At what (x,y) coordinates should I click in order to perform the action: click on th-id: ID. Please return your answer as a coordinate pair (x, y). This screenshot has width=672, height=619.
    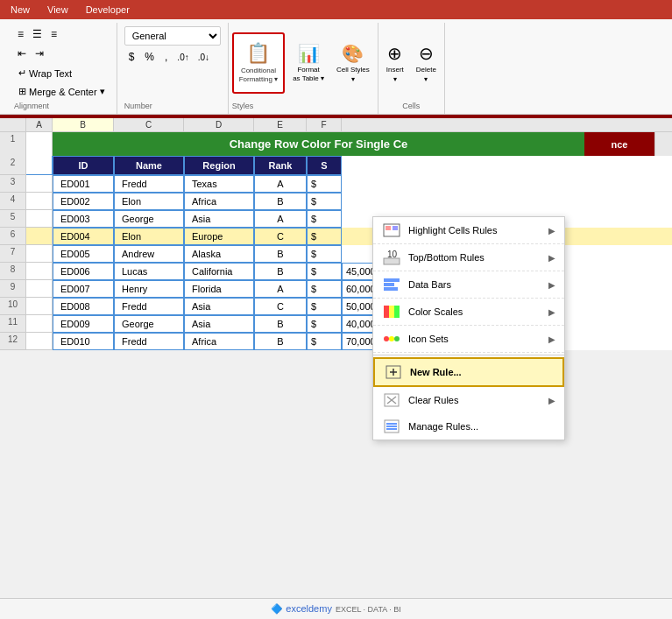
    Looking at the image, I should click on (83, 165).